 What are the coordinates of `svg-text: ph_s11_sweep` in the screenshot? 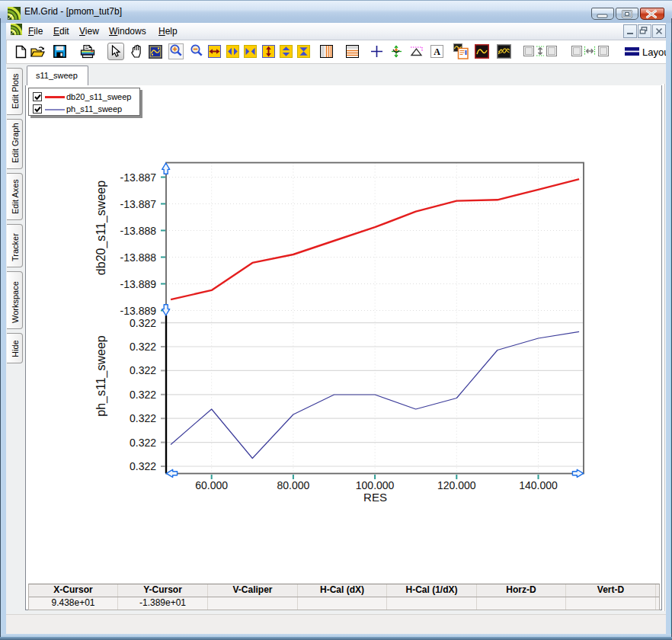 It's located at (101, 376).